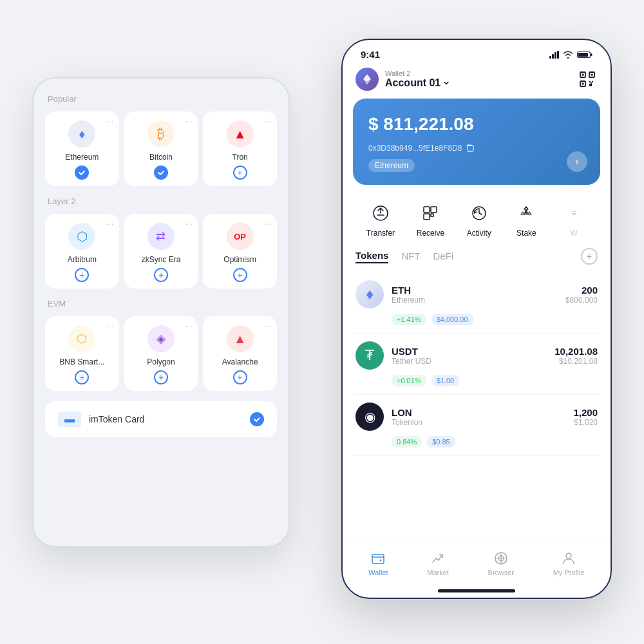 The width and height of the screenshot is (644, 644). I want to click on lon-value: $1,020, so click(585, 422).